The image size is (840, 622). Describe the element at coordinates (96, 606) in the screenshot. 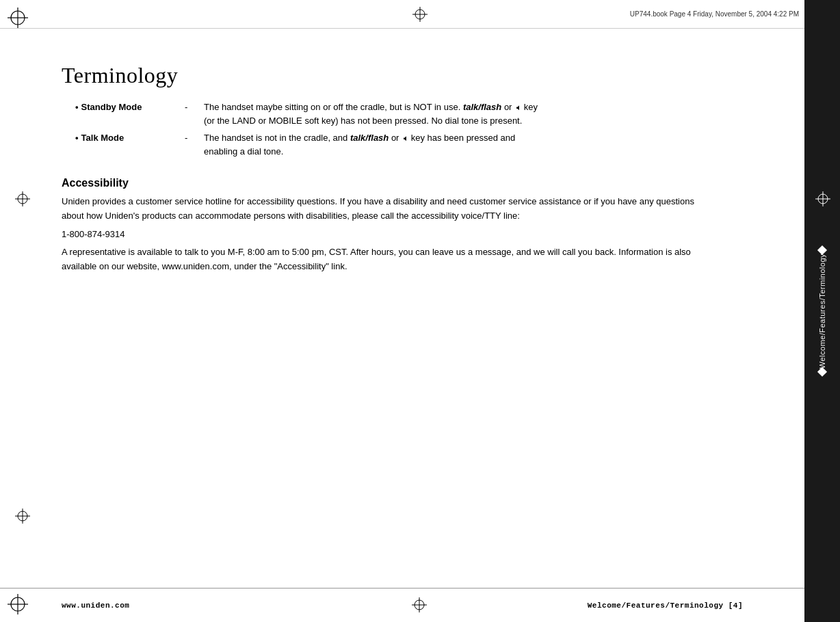

I see `footer-left: www.uniden.com` at that location.